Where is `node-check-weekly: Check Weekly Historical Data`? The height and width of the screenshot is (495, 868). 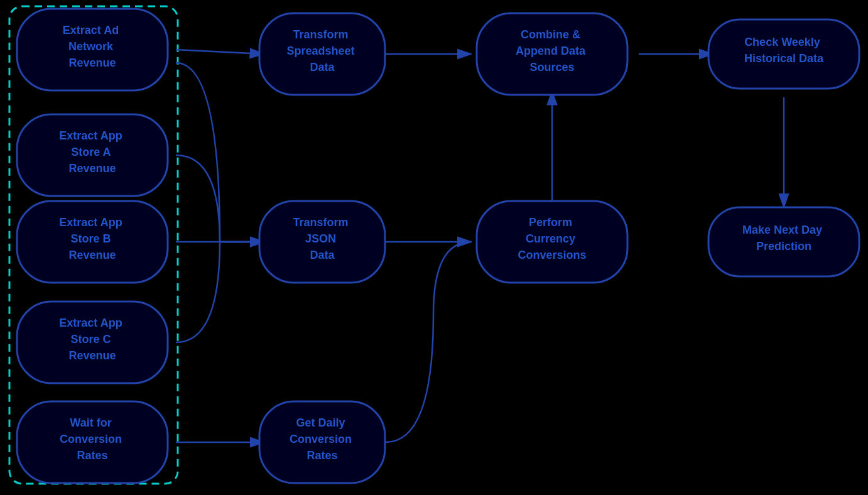 node-check-weekly: Check Weekly Historical Data is located at coordinates (784, 54).